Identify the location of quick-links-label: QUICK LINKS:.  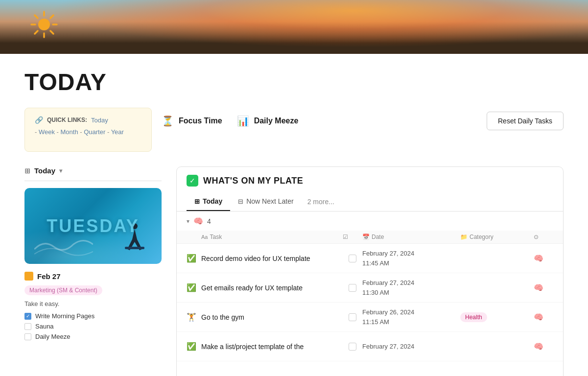
(67, 120).